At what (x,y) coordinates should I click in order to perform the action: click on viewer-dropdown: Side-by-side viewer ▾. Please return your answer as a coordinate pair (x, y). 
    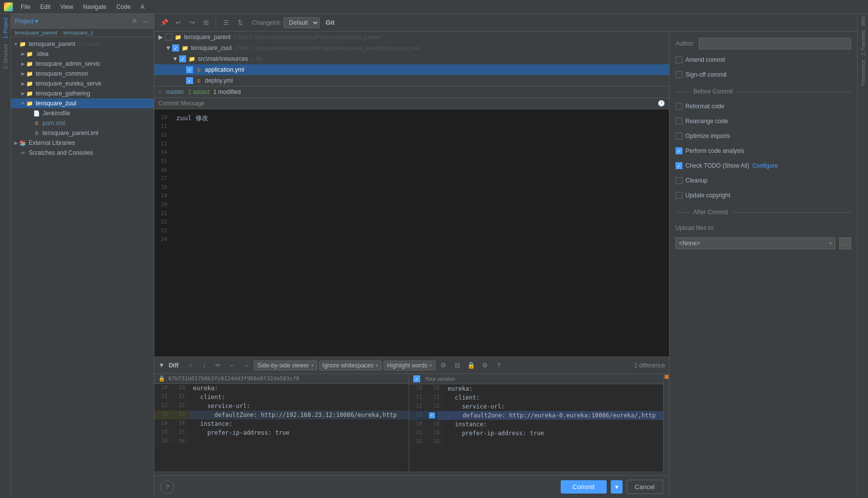
    Looking at the image, I should click on (286, 365).